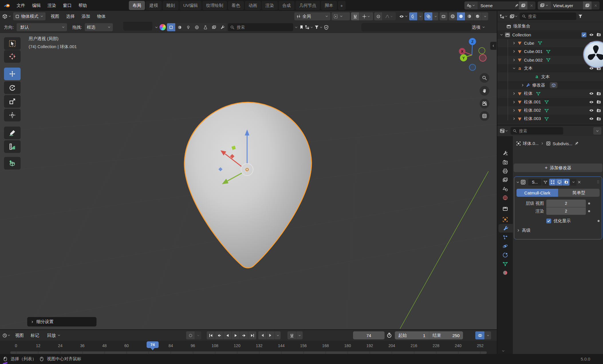  Describe the element at coordinates (86, 16) in the screenshot. I see `viewport-menu-添加: 添加` at that location.